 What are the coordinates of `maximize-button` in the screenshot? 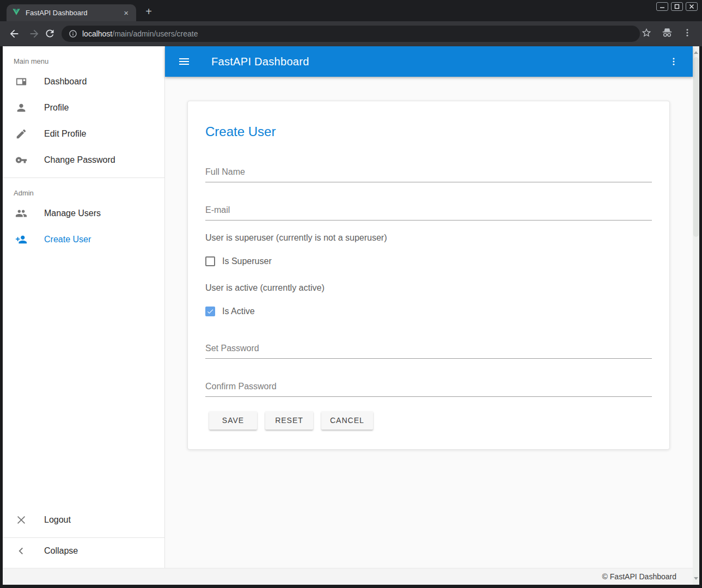 It's located at (677, 7).